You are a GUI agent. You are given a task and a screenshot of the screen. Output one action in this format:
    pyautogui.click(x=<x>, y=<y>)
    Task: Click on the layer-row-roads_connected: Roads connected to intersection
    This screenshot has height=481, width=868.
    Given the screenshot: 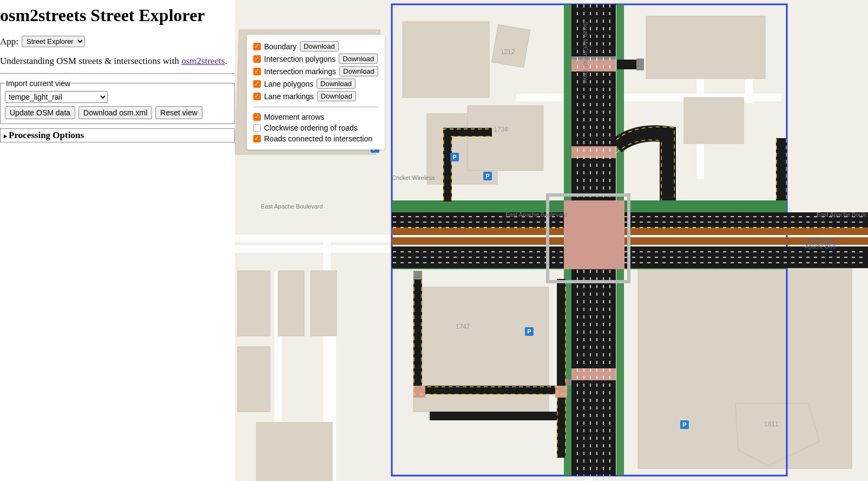 What is the action you would take?
    pyautogui.click(x=316, y=139)
    